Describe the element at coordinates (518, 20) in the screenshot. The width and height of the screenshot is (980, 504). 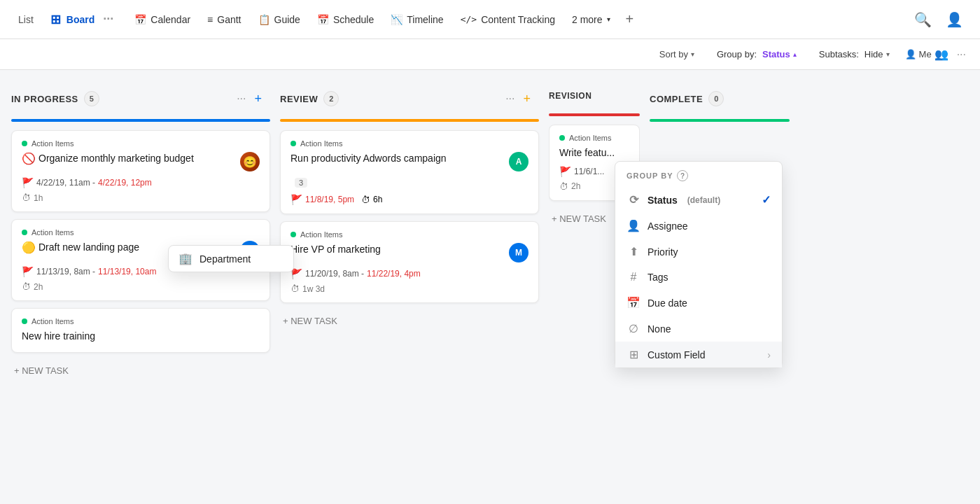
I see `content-tracking-label: Content Tracking` at that location.